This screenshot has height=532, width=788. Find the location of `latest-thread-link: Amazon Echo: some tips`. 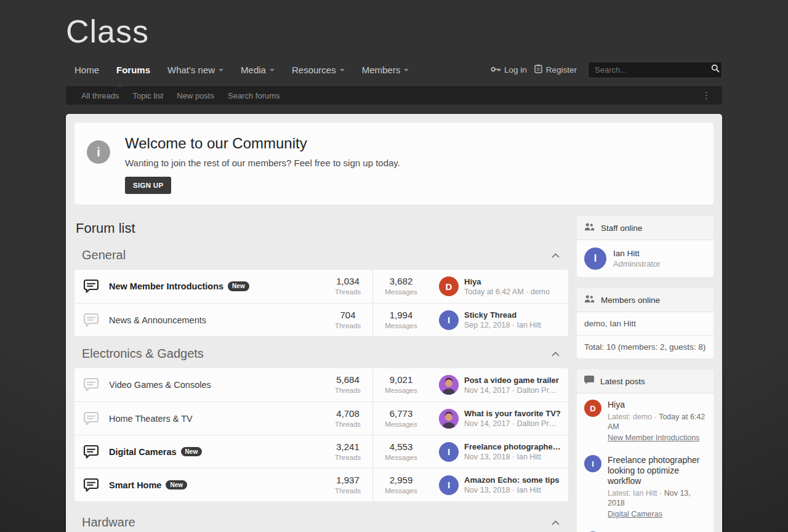

latest-thread-link: Amazon Echo: some tips is located at coordinates (512, 480).